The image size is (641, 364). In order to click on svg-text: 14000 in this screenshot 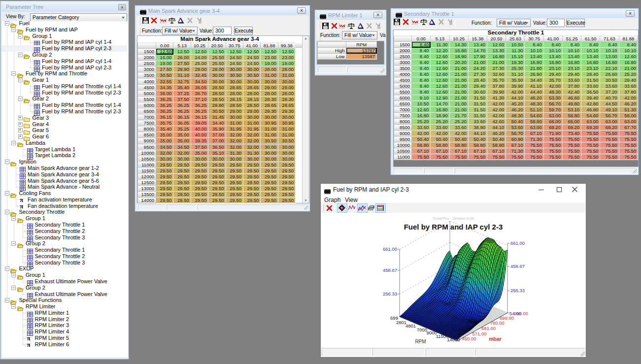, I will do `click(453, 340)`.